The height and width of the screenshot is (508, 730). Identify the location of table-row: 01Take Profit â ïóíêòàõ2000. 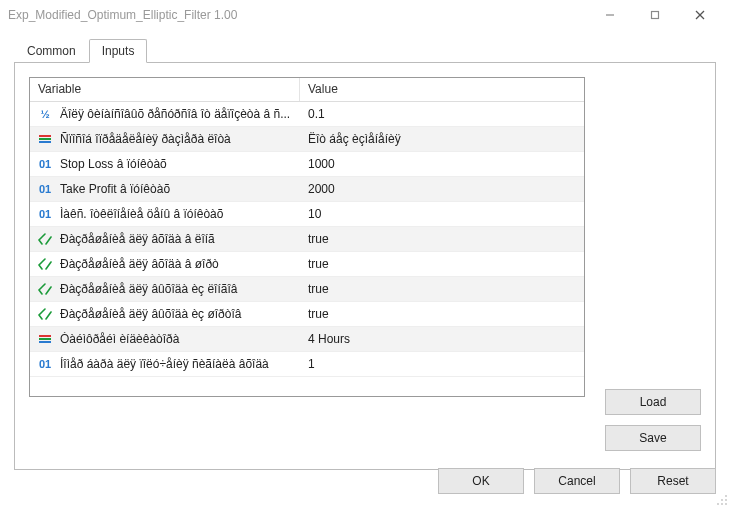
(307, 190).